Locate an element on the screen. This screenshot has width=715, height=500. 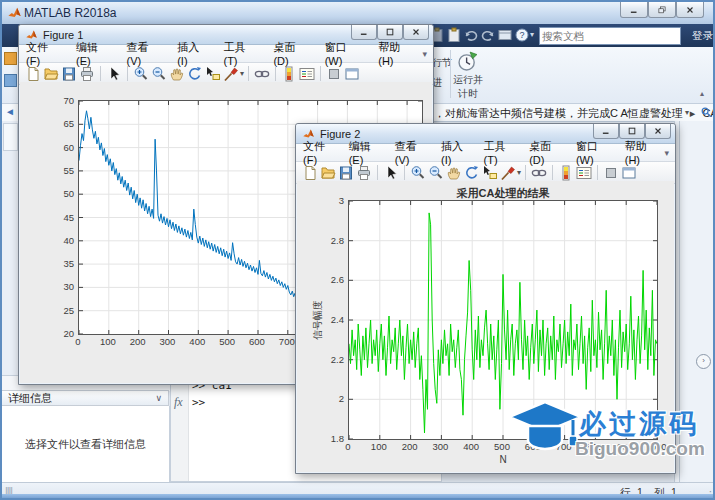
details-panel-body: 选择文件以查看详细信息 is located at coordinates (86, 444).